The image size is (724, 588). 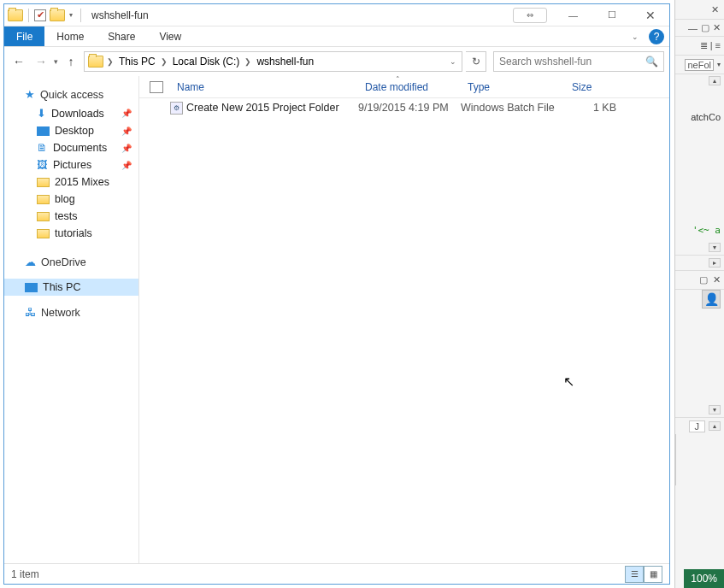 I want to click on back-button: ←, so click(x=19, y=62).